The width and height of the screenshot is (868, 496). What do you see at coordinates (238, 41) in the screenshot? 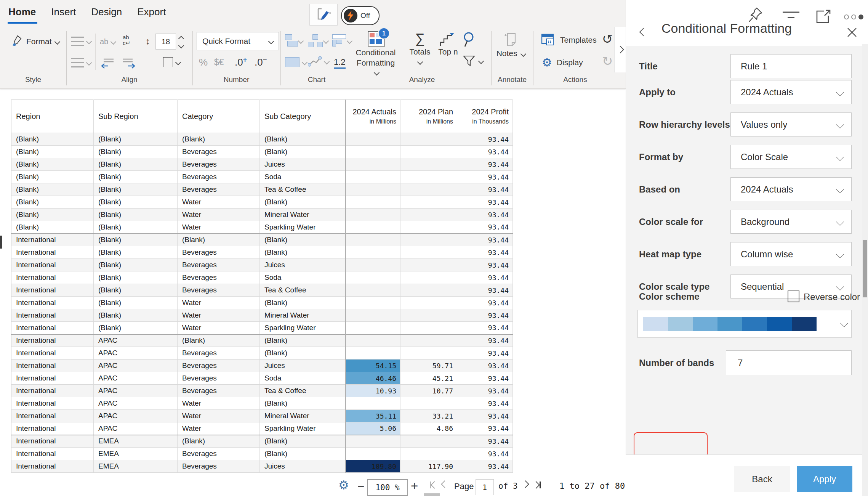
I see `quick-format-dropdown: Quick Format` at bounding box center [238, 41].